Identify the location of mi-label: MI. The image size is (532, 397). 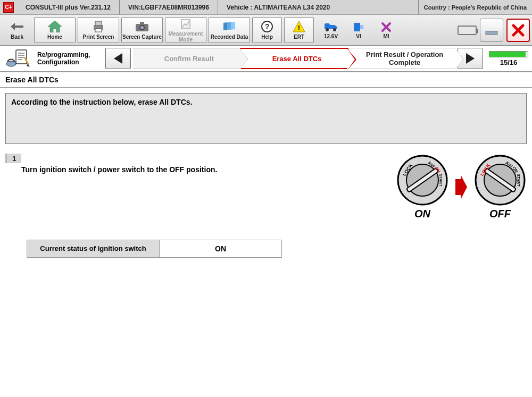
(386, 36).